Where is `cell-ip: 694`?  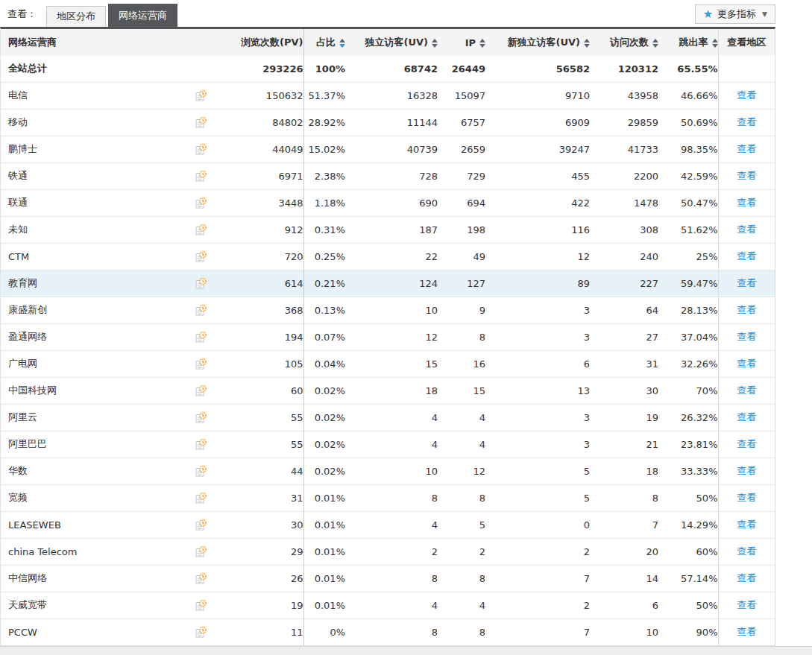
cell-ip: 694 is located at coordinates (462, 203).